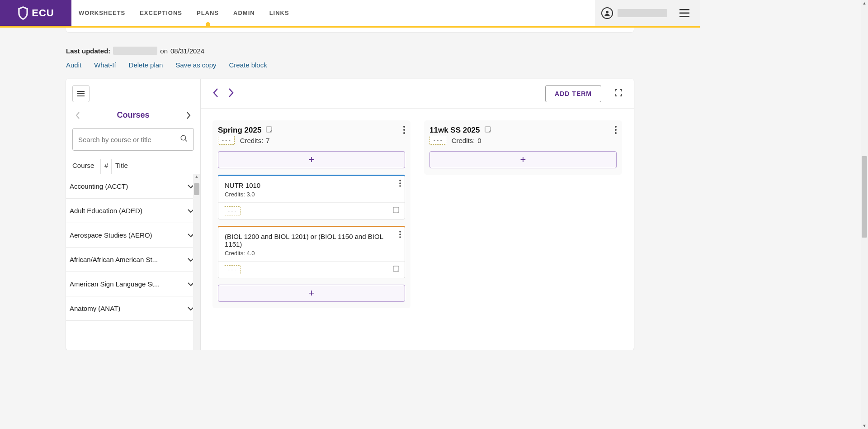  Describe the element at coordinates (184, 139) in the screenshot. I see `search-icon` at that location.